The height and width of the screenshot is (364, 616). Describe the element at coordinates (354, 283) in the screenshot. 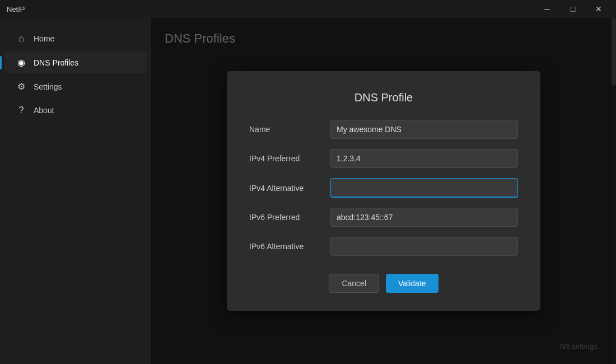

I see `cancel-button: Cancel` at that location.